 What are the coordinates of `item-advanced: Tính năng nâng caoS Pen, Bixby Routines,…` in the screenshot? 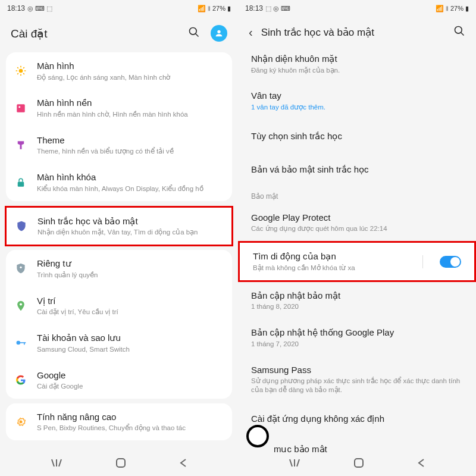 It's located at (119, 422).